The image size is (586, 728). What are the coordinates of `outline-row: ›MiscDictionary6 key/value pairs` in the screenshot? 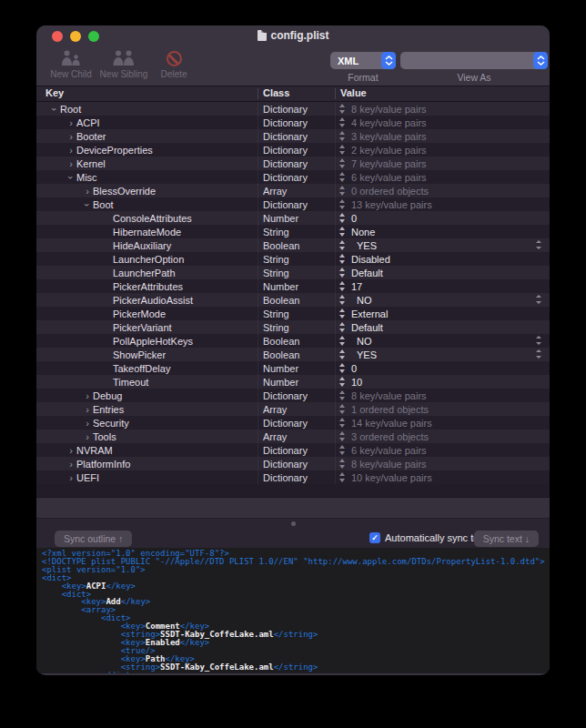 It's located at (293, 177).